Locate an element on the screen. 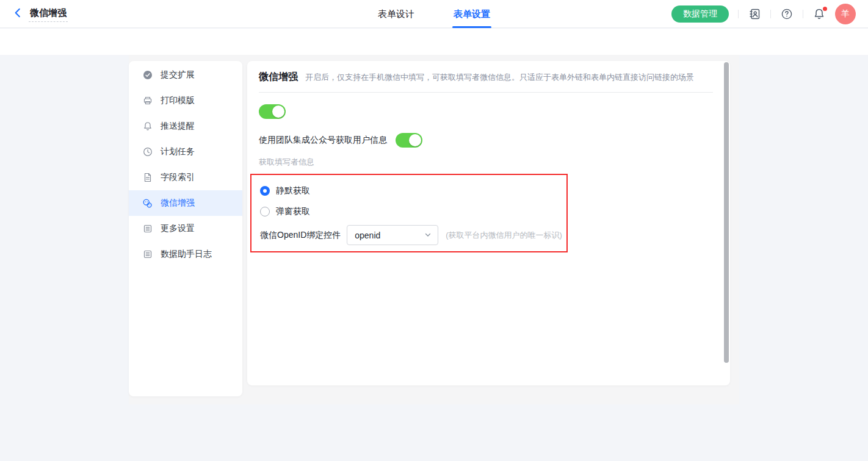 This screenshot has width=868, height=461. radio-button-unchecked is located at coordinates (265, 212).